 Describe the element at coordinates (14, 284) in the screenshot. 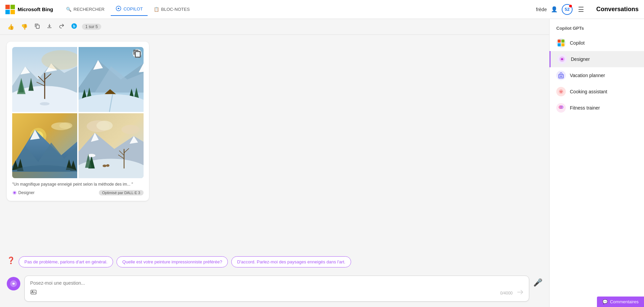

I see `copilot-avatar-icon` at that location.